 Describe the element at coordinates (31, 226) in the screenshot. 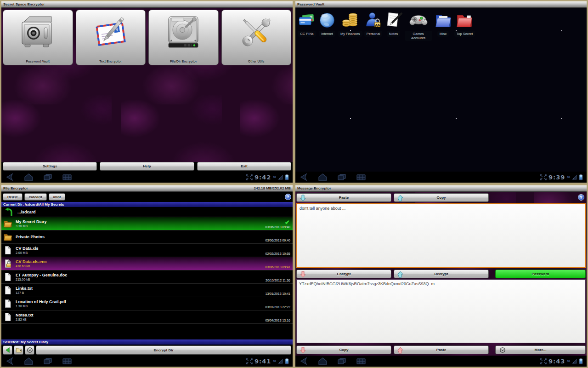

I see `file-size: 3.36 MB` at that location.